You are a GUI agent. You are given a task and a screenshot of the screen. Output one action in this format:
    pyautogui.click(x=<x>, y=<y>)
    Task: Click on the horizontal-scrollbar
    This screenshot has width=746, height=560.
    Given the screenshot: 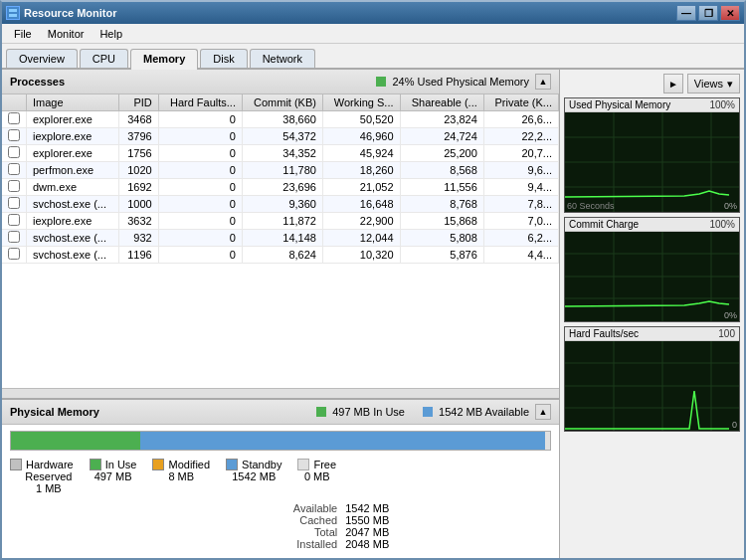 What is the action you would take?
    pyautogui.click(x=280, y=393)
    